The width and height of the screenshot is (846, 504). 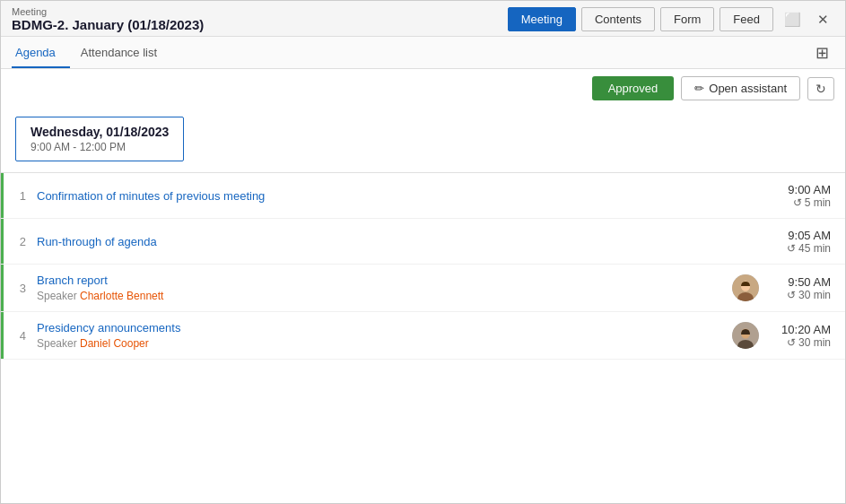 What do you see at coordinates (108, 25) in the screenshot?
I see `window-title: BDMG-2. January (01/18/2023)` at bounding box center [108, 25].